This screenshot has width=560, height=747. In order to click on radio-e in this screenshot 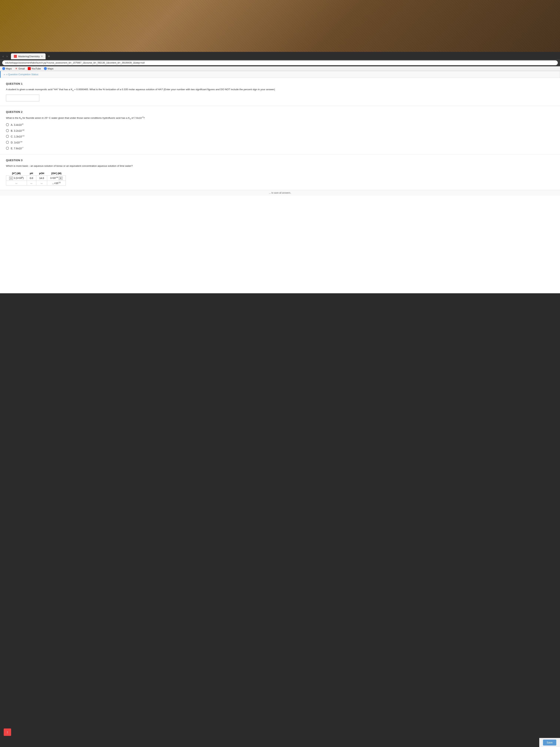, I will do `click(7, 148)`.